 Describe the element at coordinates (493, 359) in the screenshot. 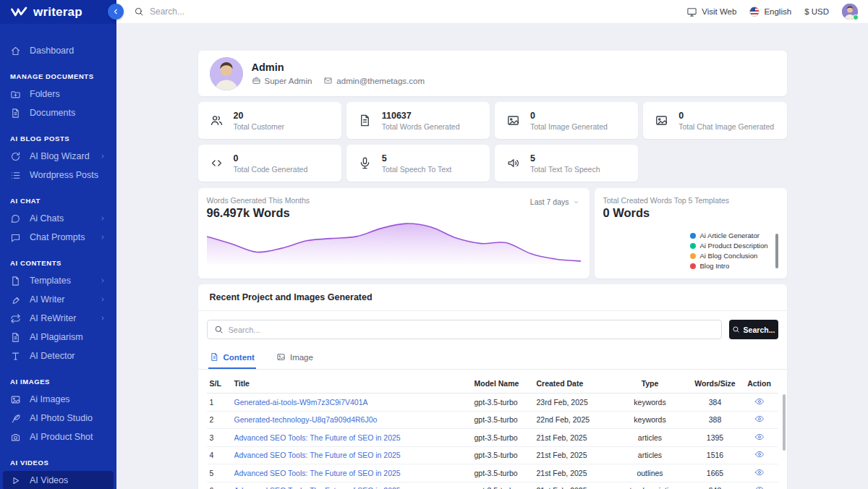

I see `recent-tabs: Content Image` at that location.